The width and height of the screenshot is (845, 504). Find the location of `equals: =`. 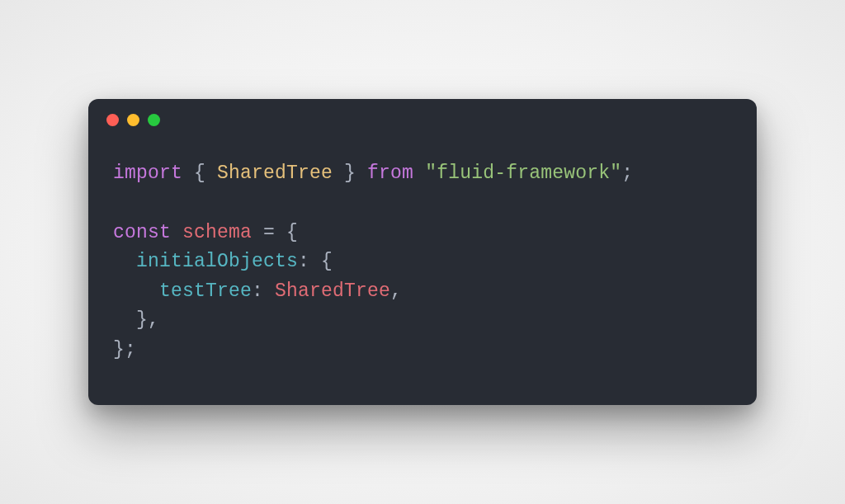

equals: = is located at coordinates (269, 233).